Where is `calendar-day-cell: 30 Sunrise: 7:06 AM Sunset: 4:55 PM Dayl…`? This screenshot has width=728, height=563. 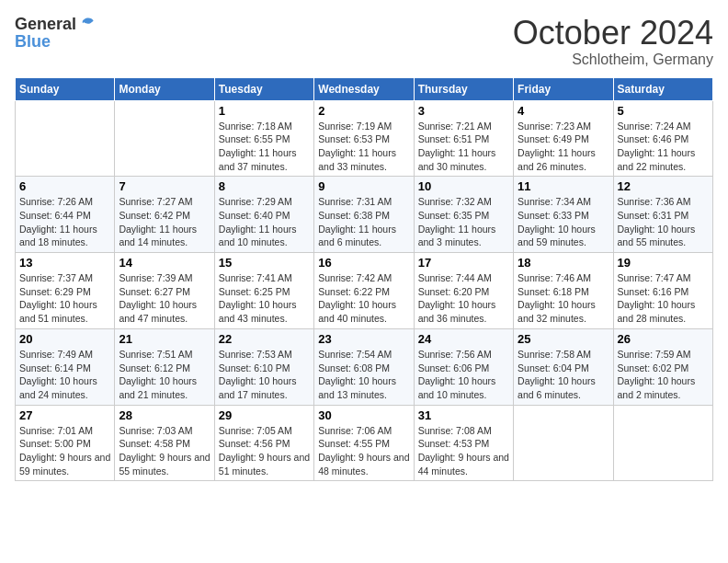
calendar-day-cell: 30 Sunrise: 7:06 AM Sunset: 4:55 PM Dayl… is located at coordinates (364, 443).